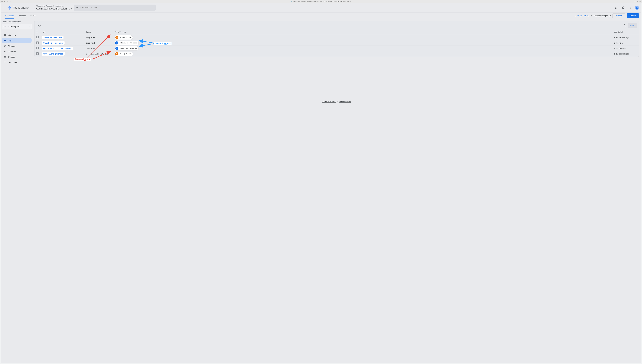 This screenshot has height=364, width=642. Describe the element at coordinates (322, 2) in the screenshot. I see `browser-url: tagmanager.google.com/#/container/accoun…` at that location.